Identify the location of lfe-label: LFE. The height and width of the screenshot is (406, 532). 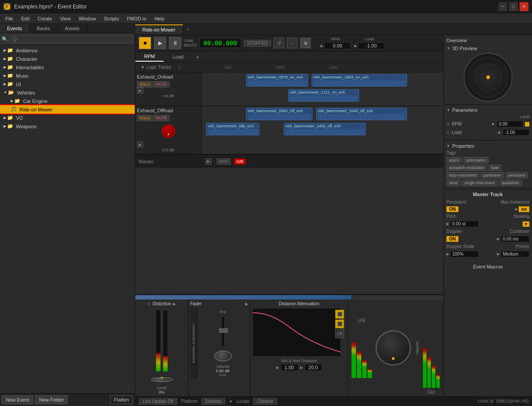
(362, 320).